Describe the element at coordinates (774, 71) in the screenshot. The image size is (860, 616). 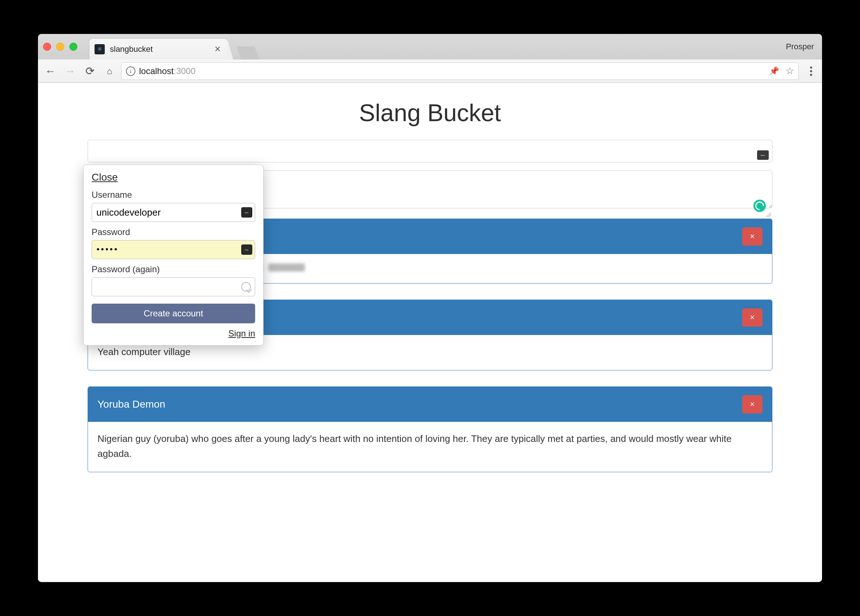
I see `pin-icon: 📌` at that location.